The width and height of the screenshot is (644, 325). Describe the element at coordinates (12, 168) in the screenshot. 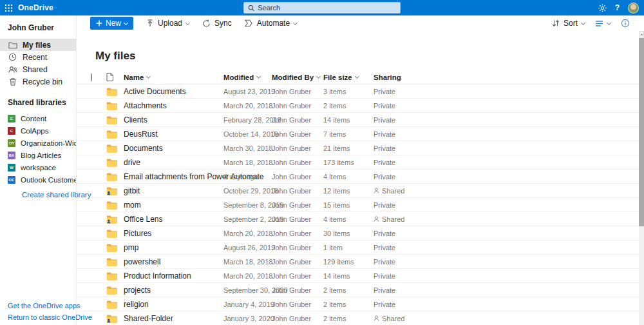

I see `library-color-icon: W` at that location.